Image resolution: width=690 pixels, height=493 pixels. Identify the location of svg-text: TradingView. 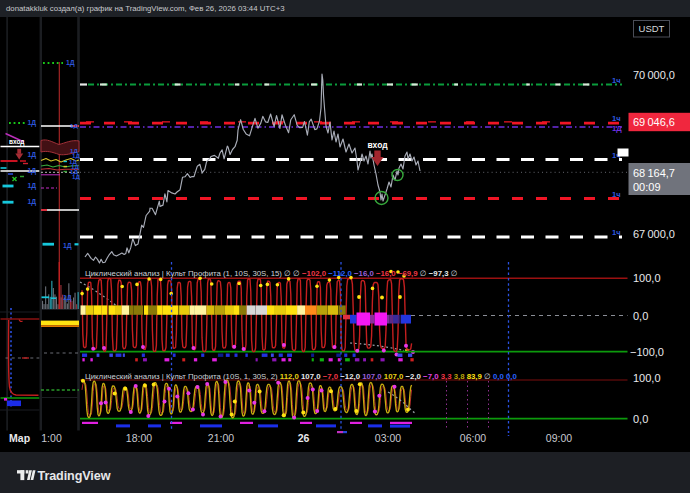
(74, 476).